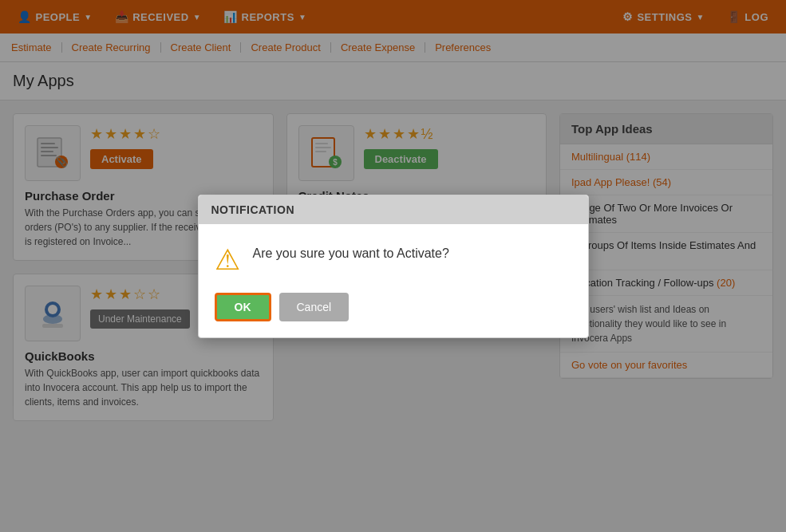  I want to click on warning-icon: ⚠, so click(227, 260).